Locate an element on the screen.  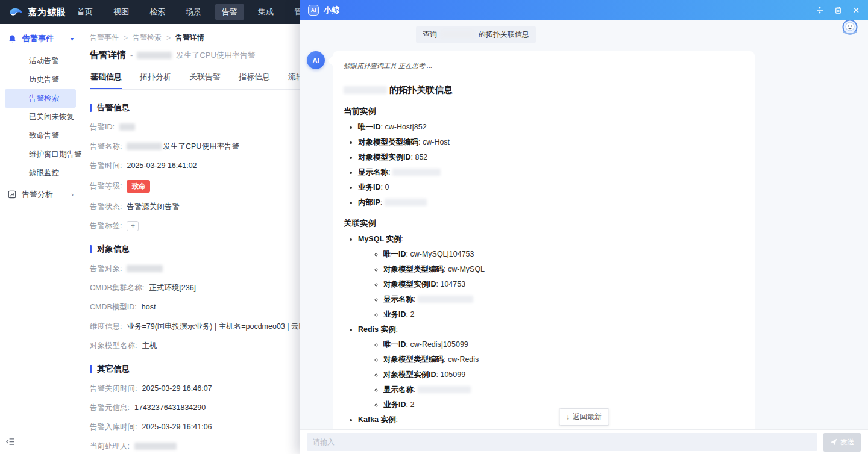
drawer-header: AI 小鲸 ✕ is located at coordinates (583, 10).